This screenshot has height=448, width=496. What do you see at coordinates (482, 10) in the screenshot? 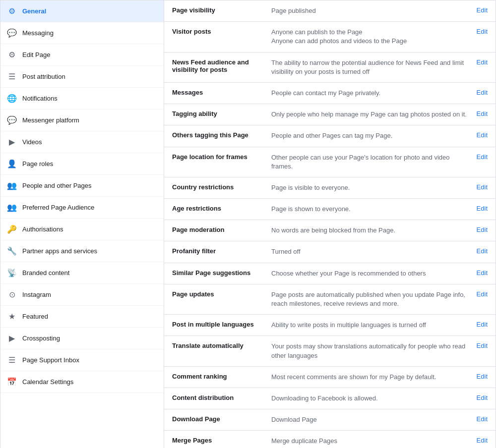
I see `edit-button-0: Edit` at bounding box center [482, 10].